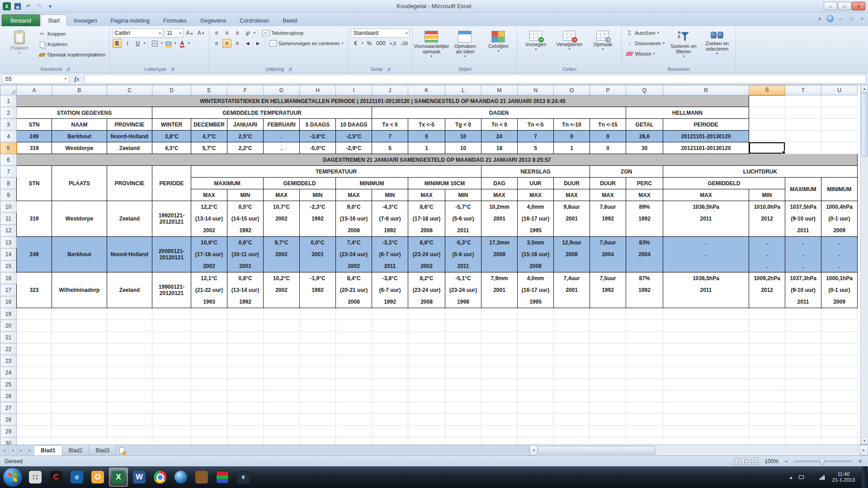  What do you see at coordinates (9, 385) in the screenshot?
I see `row-header-25: 25` at bounding box center [9, 385].